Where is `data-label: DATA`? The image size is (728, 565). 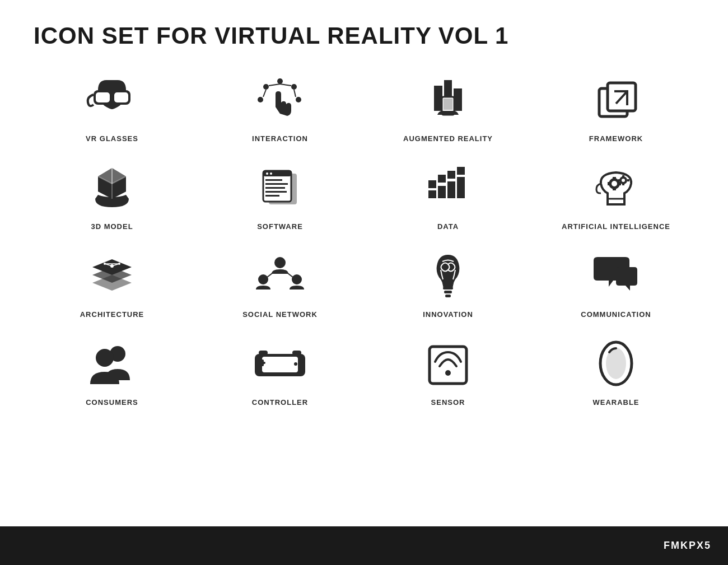 data-label: DATA is located at coordinates (448, 226).